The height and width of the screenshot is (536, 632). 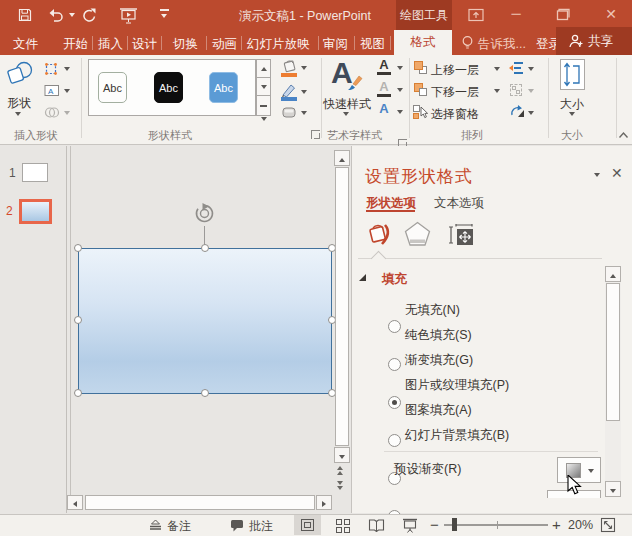 I want to click on tab-file: 文件, so click(x=26, y=44).